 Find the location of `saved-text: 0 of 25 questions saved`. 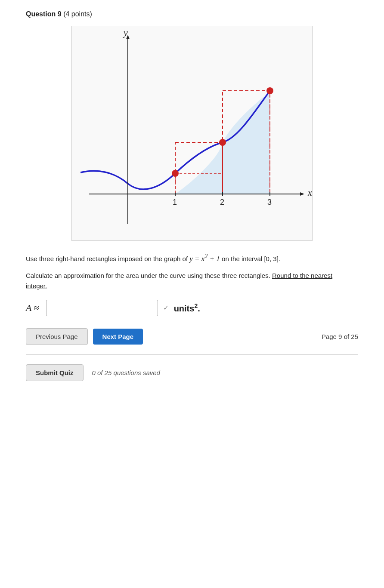

saved-text: 0 of 25 questions saved is located at coordinates (126, 373).